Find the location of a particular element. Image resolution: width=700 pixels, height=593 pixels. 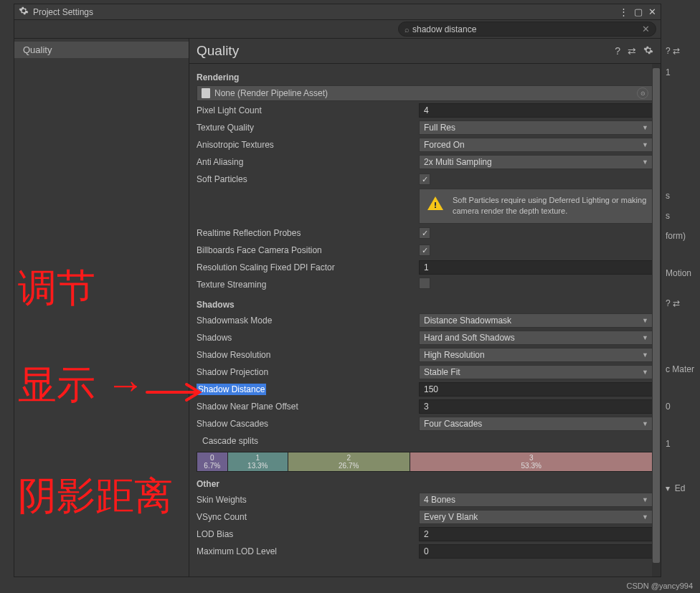

sidebar-item-quality: Quality is located at coordinates (102, 50).